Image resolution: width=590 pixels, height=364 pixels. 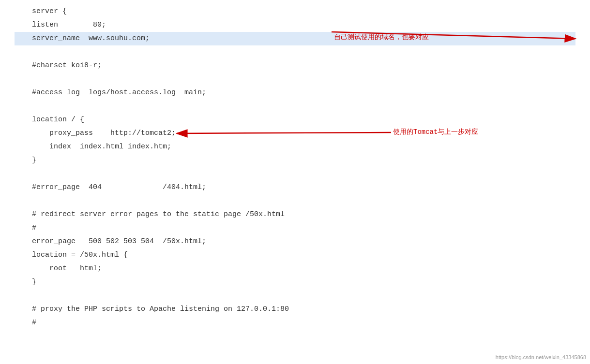 I want to click on code-line-2: listen 80;, so click(x=295, y=25).